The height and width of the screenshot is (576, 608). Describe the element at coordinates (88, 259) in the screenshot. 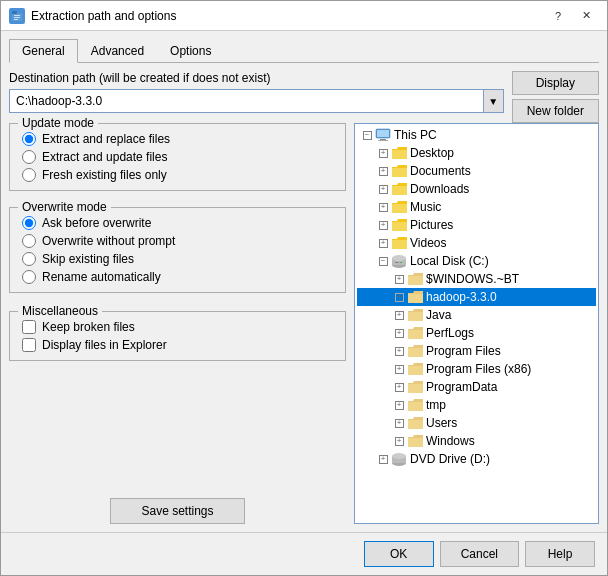

I see `radio-skip-existing-label: Skip existing files` at that location.